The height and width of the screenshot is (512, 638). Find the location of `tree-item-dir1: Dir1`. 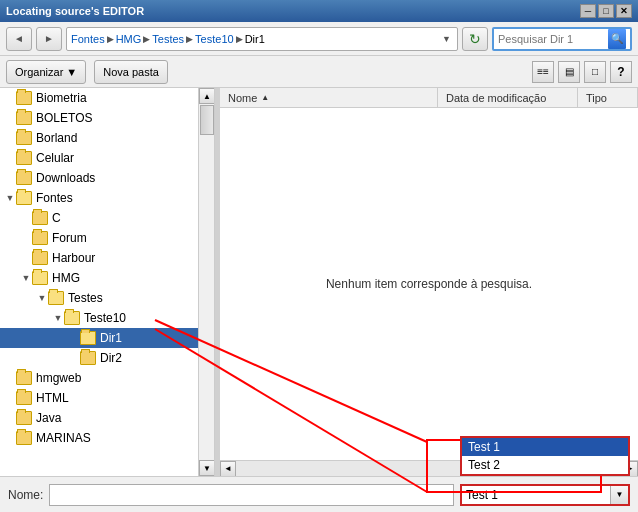

tree-item-dir1: Dir1 is located at coordinates (99, 338).